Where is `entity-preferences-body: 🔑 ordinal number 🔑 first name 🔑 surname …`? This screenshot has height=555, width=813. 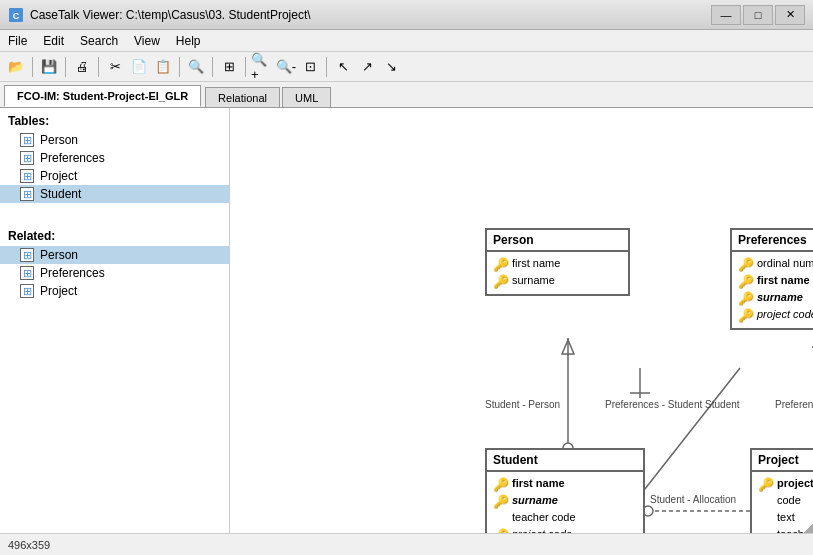 entity-preferences-body: 🔑 ordinal number 🔑 first name 🔑 surname … is located at coordinates (772, 290).